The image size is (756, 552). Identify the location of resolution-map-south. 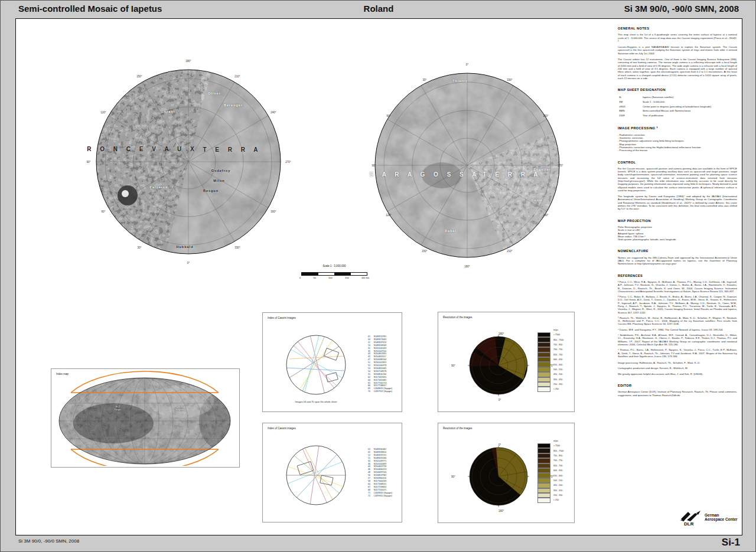
(498, 476).